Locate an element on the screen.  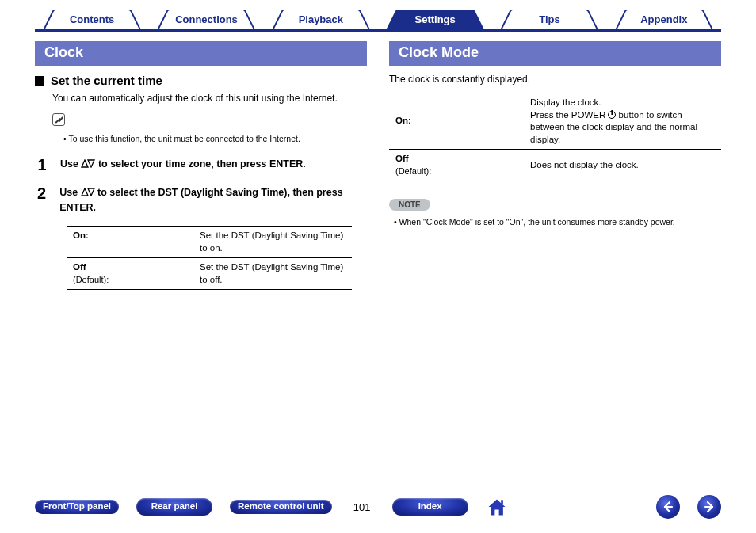
cm-off-label: Off is located at coordinates (403, 158).